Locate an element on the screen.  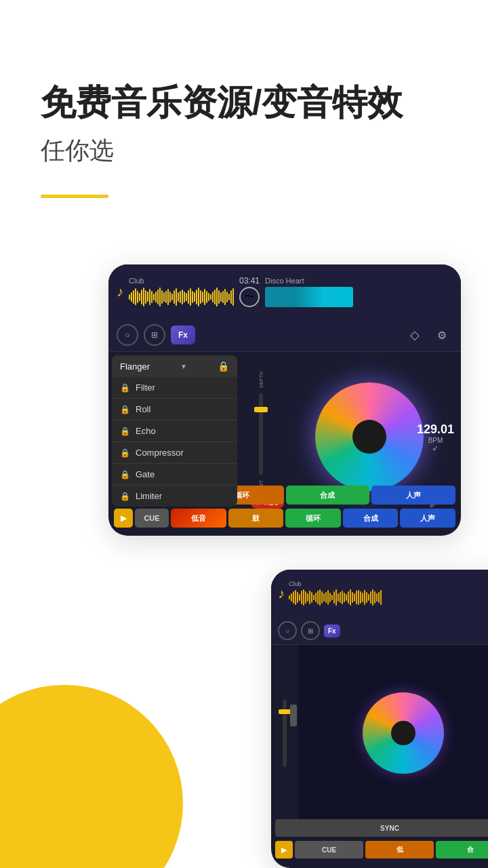
yellow-divider is located at coordinates (75, 197).